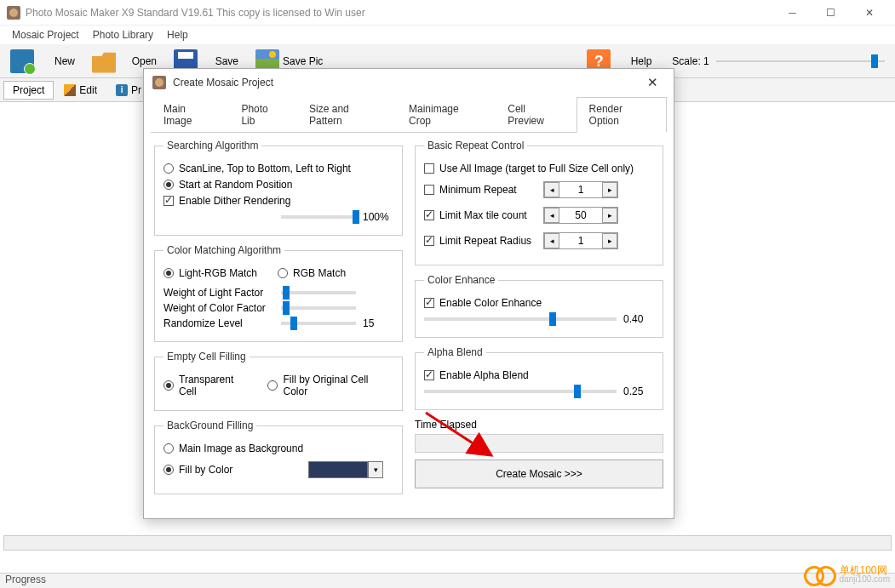 The width and height of the screenshot is (895, 588). Describe the element at coordinates (800, 61) in the screenshot. I see `scale-slider` at that location.